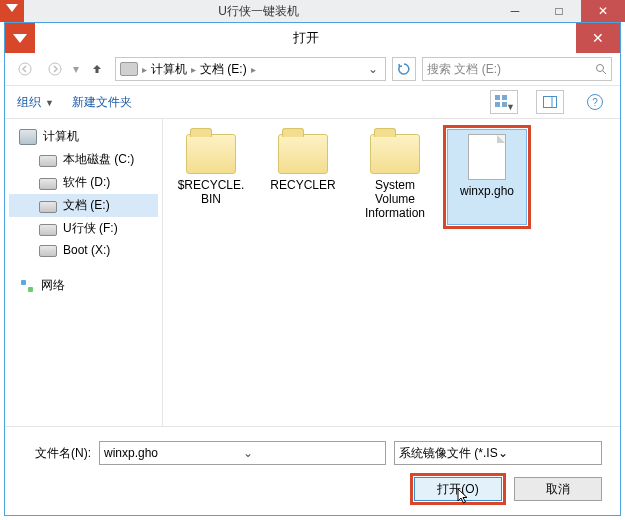  Describe the element at coordinates (84, 182) in the screenshot. I see `tree-item: 软件 (D:)` at that location.